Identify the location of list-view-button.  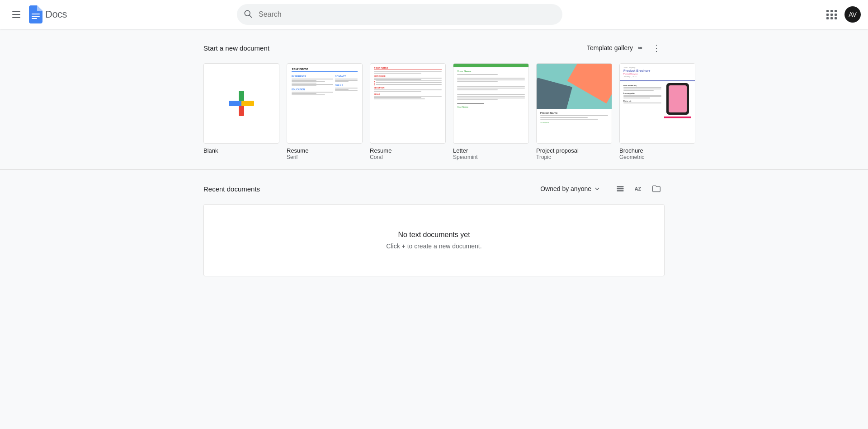
(620, 189).